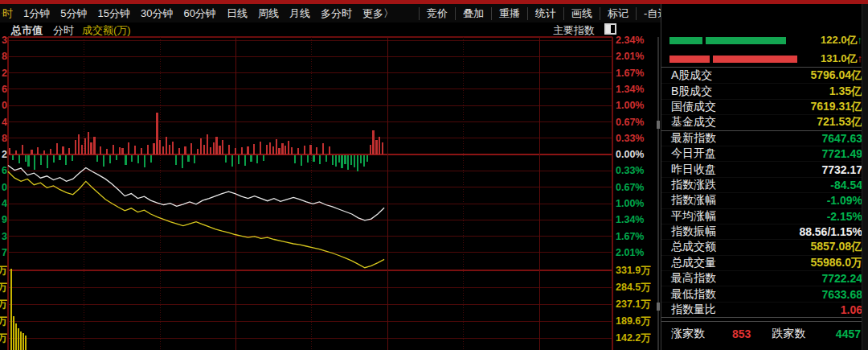 The image size is (868, 350). I want to click on up-bar-segment, so click(686, 40).